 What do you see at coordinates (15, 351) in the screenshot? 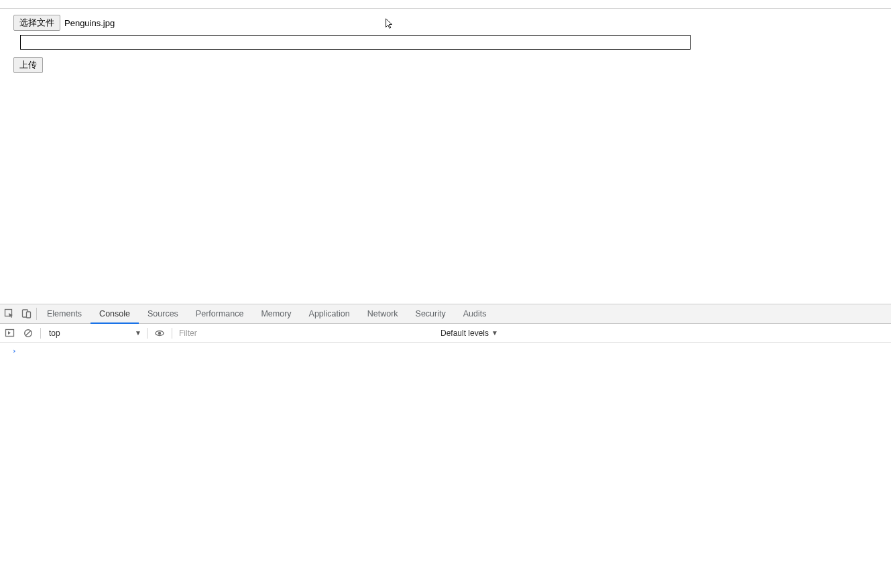
I see `console-prompt-icon: ›` at bounding box center [15, 351].